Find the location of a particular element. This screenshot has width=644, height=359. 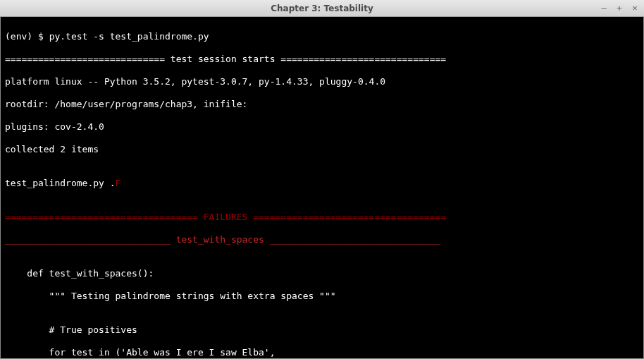

entered-command: py.test -s test_palindrome.py is located at coordinates (130, 37).